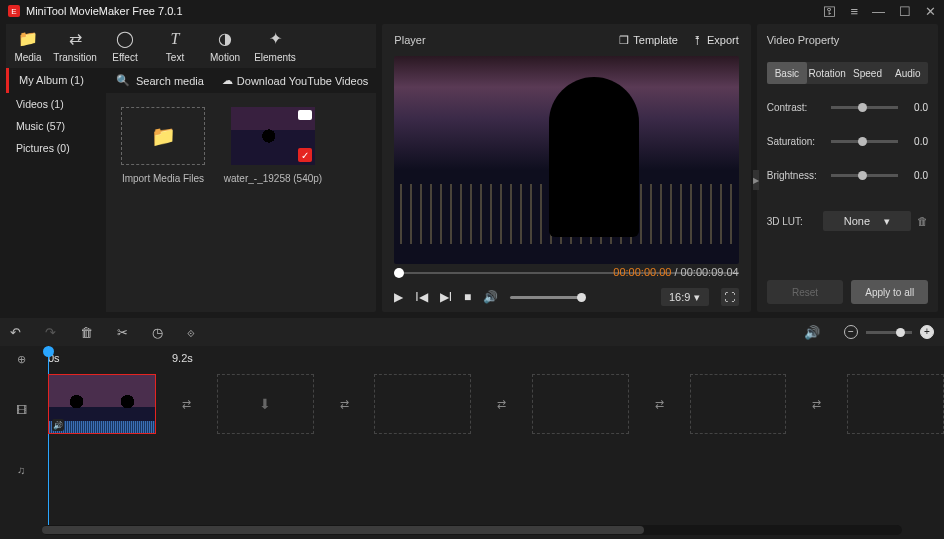 This screenshot has height=539, width=944. What do you see at coordinates (225, 38) in the screenshot?
I see `motion-icon: ◑` at bounding box center [225, 38].